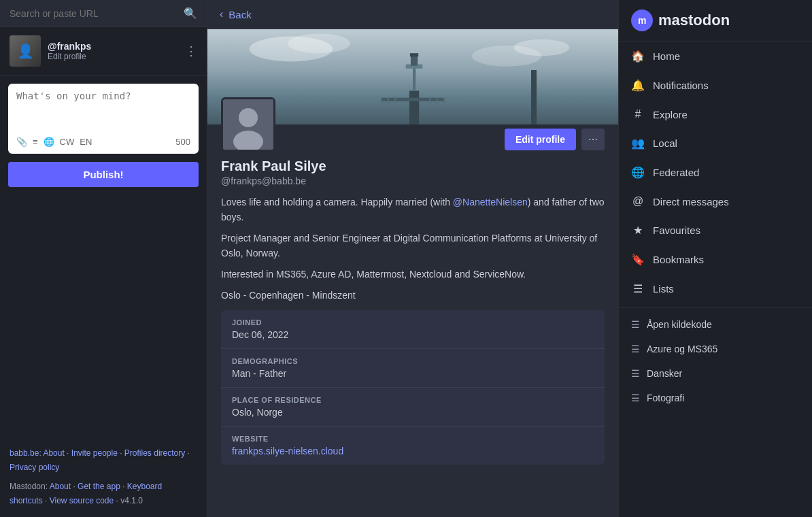 The height and width of the screenshot is (517, 812). Describe the element at coordinates (132, 501) in the screenshot. I see `footer-version: v4.1.0` at that location.